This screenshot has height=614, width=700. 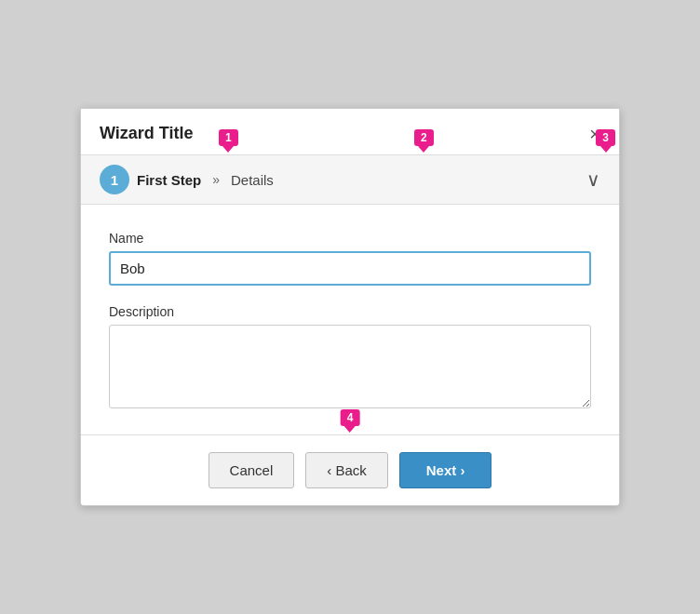 I want to click on wizard-header: Wizard Title ×, so click(x=350, y=132).